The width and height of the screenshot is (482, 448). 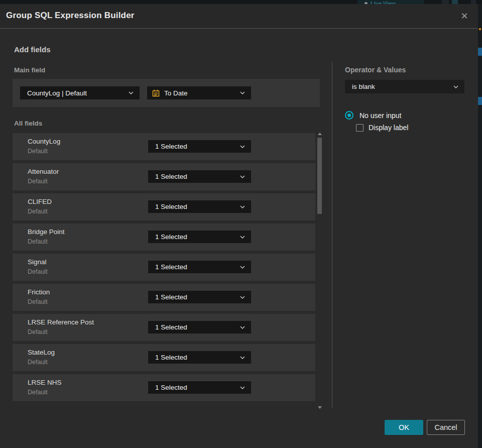 What do you see at coordinates (241, 2) in the screenshot?
I see `background-app-header: Live View` at bounding box center [241, 2].